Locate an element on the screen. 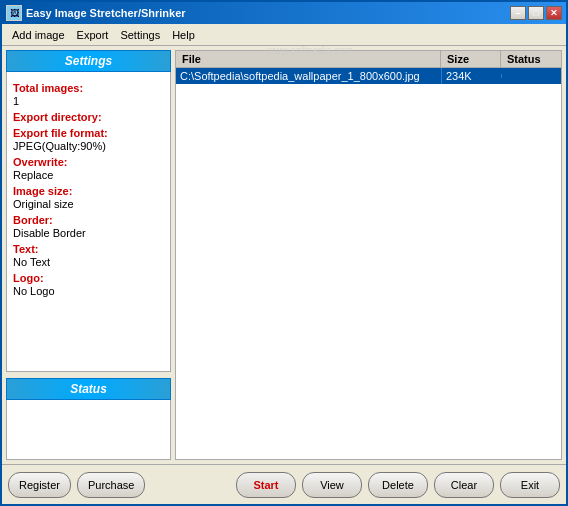 This screenshot has width=568, height=506. minimize-button: – is located at coordinates (518, 13).